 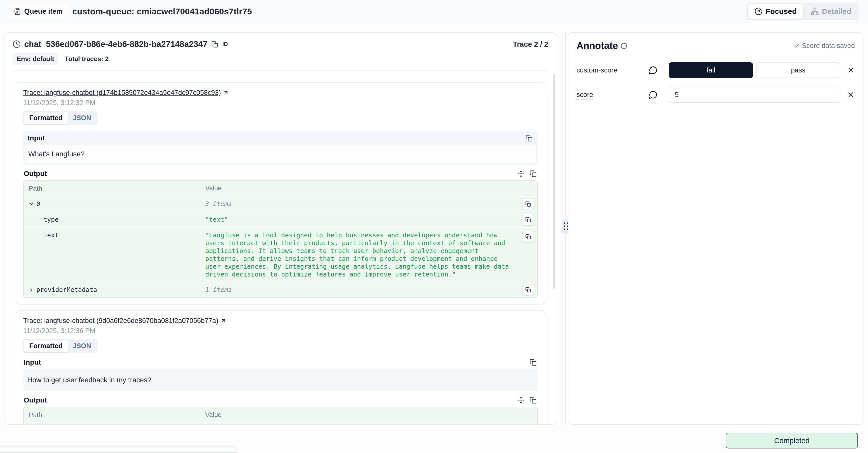 What do you see at coordinates (798, 70) in the screenshot?
I see `score-option-pass-button: pass` at bounding box center [798, 70].